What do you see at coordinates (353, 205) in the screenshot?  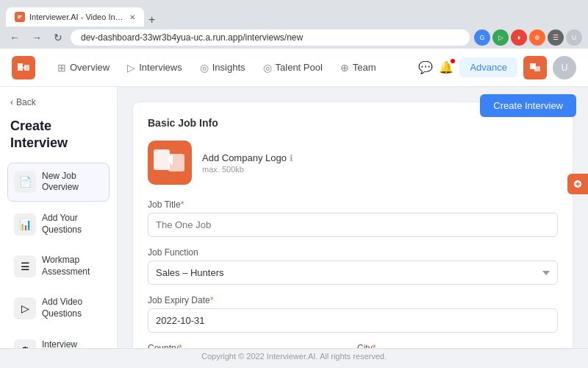 I see `job-title-label: Job Title*` at bounding box center [353, 205].